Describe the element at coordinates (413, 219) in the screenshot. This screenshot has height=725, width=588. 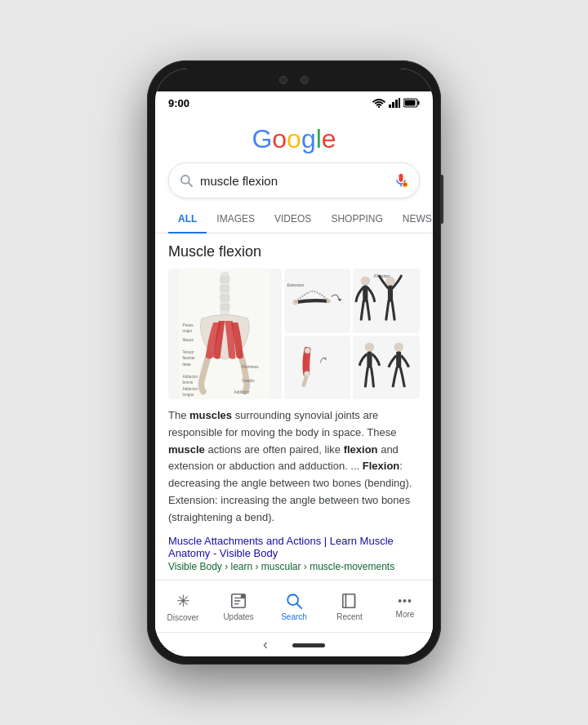
I see `tab-news: NEWS` at that location.